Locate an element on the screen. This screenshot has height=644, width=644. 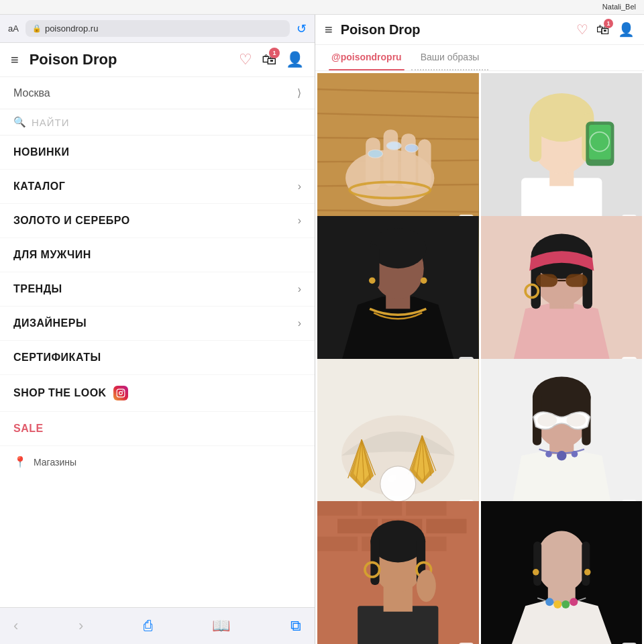
right-heart-icon: ♡ is located at coordinates (582, 30).